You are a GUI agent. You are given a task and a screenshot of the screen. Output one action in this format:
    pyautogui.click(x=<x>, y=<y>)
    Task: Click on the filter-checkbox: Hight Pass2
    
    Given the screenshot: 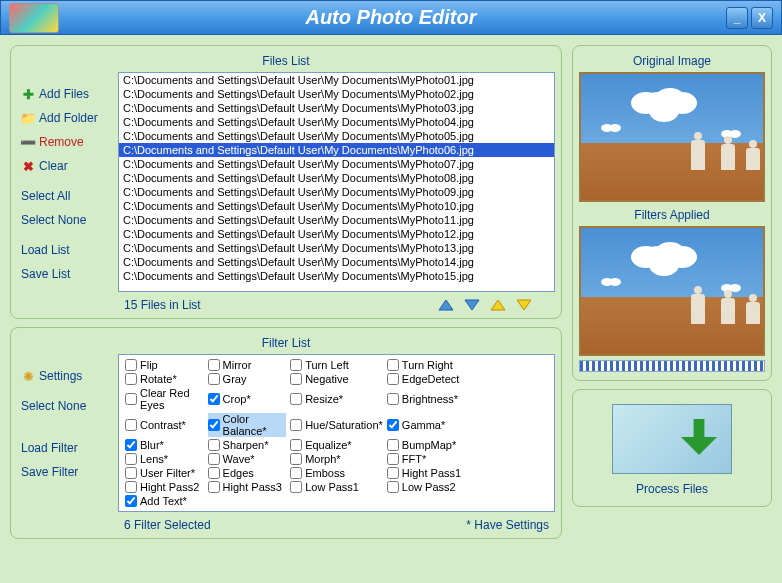 What is the action you would take?
    pyautogui.click(x=164, y=487)
    